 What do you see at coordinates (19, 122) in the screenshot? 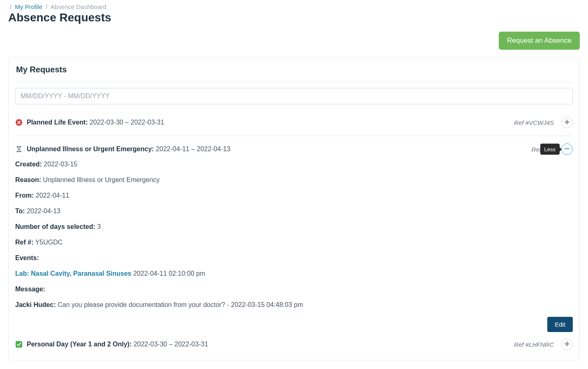
I see `status-declined-icon` at bounding box center [19, 122].